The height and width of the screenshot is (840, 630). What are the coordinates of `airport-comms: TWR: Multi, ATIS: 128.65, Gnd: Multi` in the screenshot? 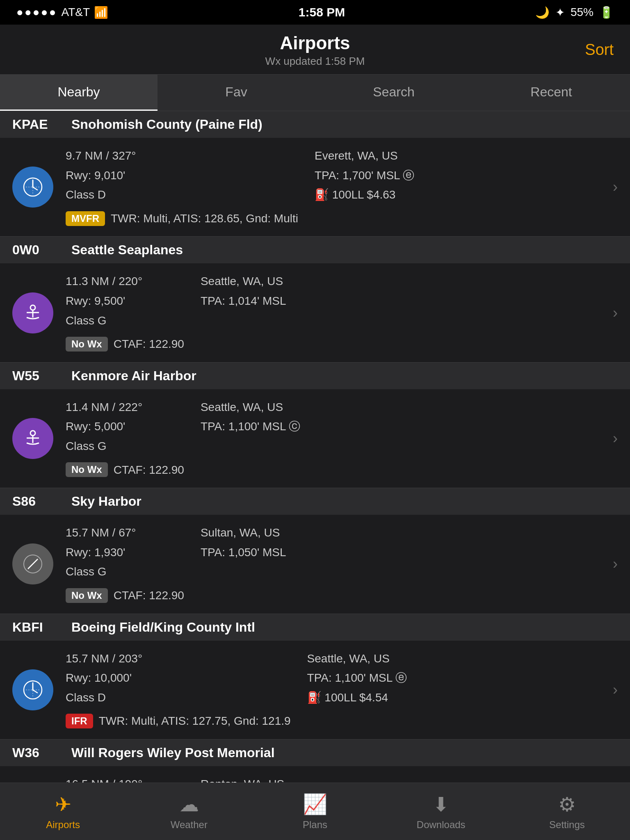 It's located at (204, 219).